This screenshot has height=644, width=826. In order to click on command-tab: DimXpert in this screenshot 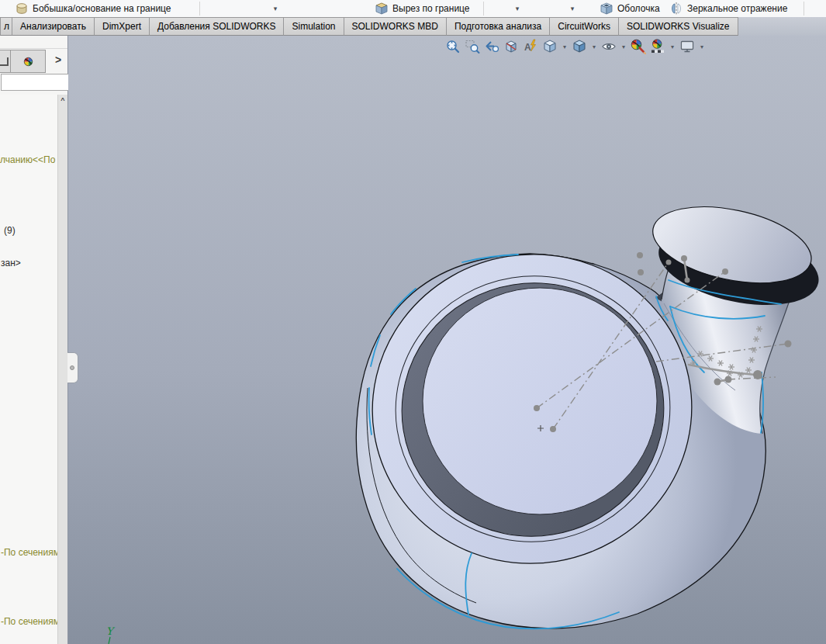, I will do `click(122, 26)`.